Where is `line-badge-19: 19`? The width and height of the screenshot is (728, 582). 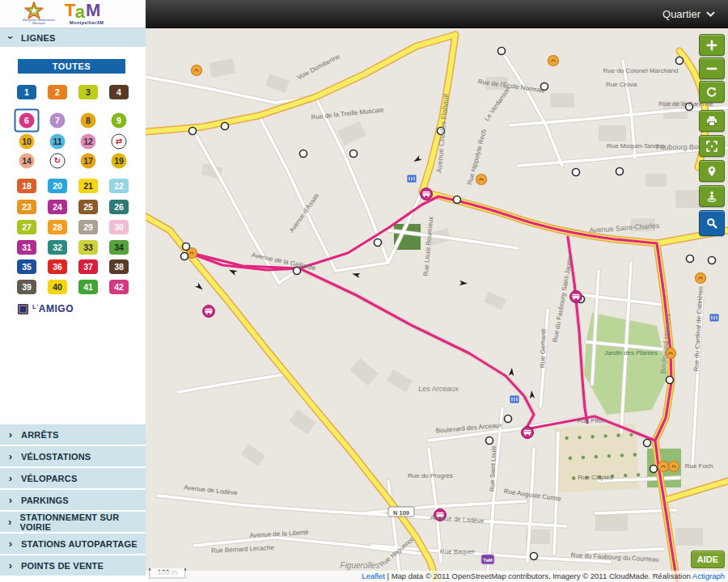
line-badge-19: 19 is located at coordinates (120, 162).